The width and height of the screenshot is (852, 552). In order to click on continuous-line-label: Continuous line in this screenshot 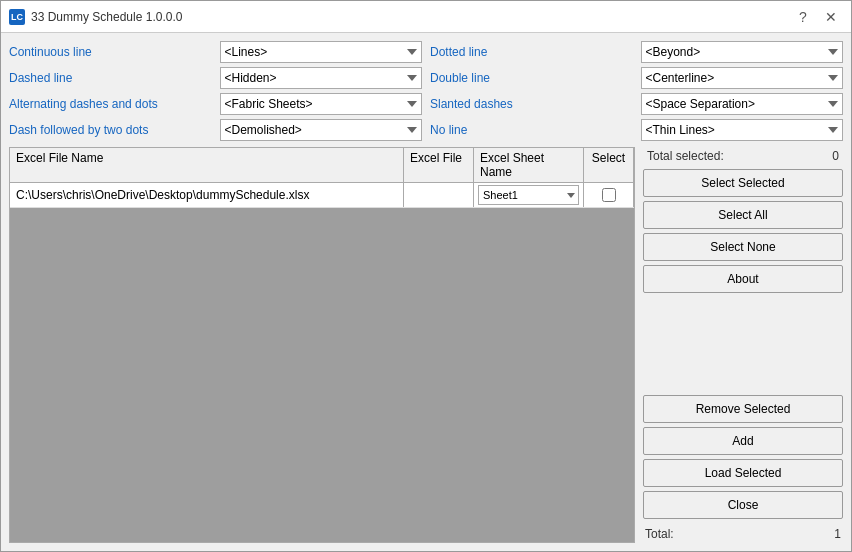, I will do `click(110, 52)`.